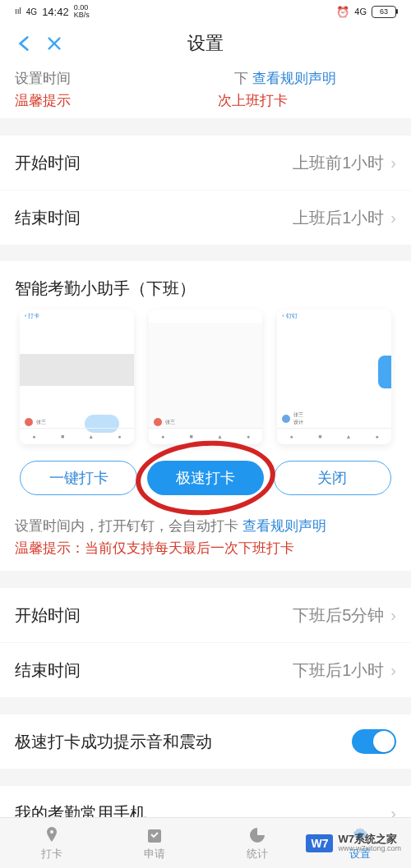 This screenshot has height=868, width=411. Describe the element at coordinates (384, 11) in the screenshot. I see `battery-level: 63` at that location.